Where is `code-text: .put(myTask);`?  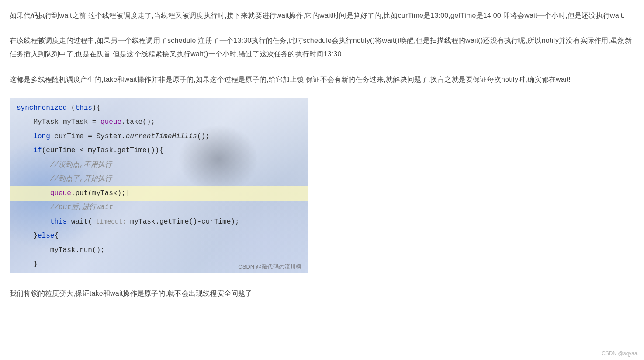 code-text: .put(myTask); is located at coordinates (99, 193).